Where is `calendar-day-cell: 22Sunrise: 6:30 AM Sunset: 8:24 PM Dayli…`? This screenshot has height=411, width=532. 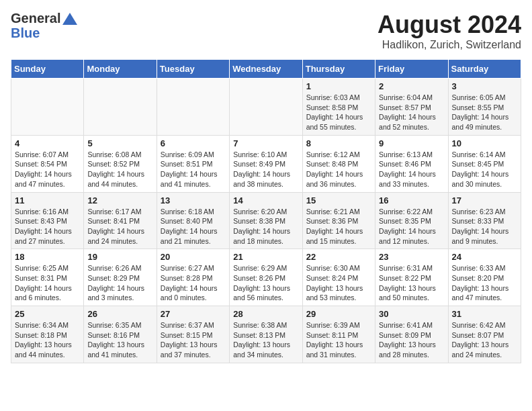 calendar-day-cell: 22Sunrise: 6:30 AM Sunset: 8:24 PM Dayli… is located at coordinates (339, 278).